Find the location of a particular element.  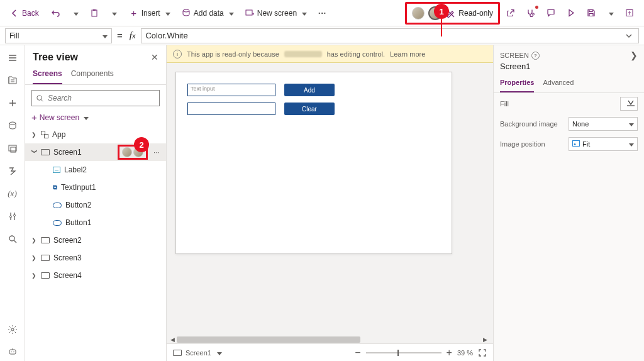

property-selector: Fill is located at coordinates (58, 36).